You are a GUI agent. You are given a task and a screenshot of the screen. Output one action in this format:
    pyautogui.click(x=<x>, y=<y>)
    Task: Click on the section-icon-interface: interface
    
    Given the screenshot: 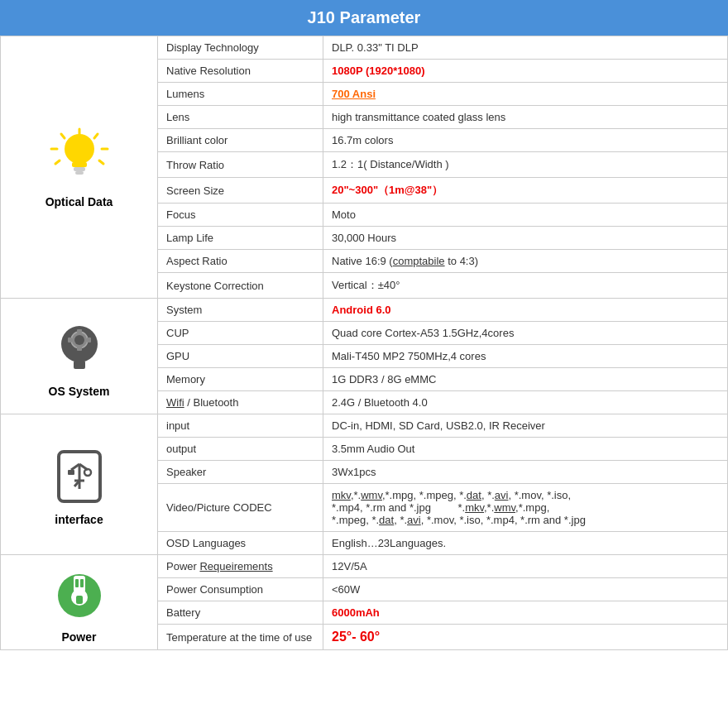 What is the action you would take?
    pyautogui.click(x=79, y=485)
    